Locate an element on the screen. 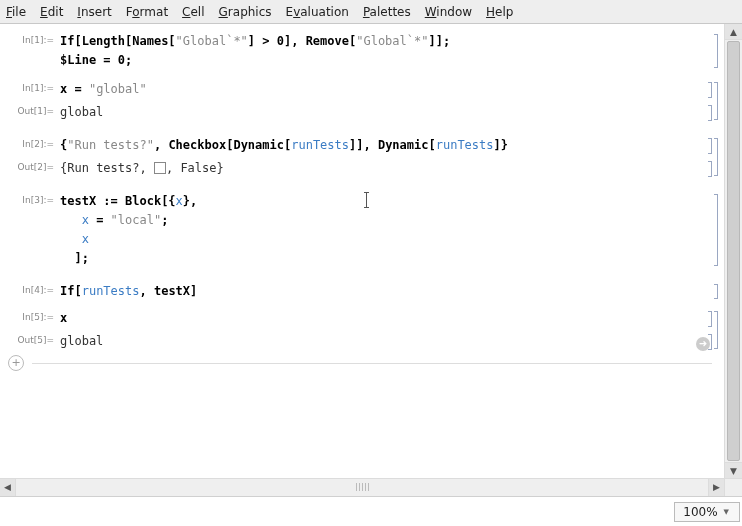 The image size is (742, 526). scroll-up-icon: ▲ is located at coordinates (734, 32).